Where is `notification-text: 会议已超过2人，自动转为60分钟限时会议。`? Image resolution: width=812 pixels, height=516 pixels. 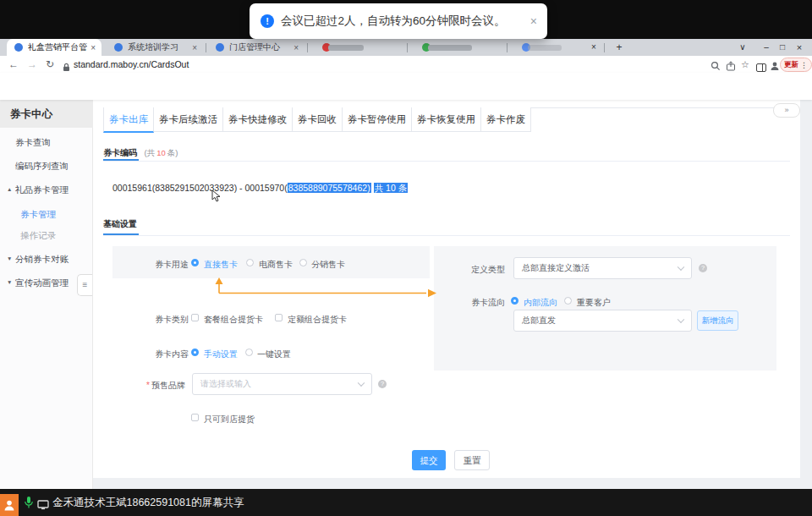
notification-text: 会议已超过2人，自动转为60分钟限时会议。 is located at coordinates (393, 21).